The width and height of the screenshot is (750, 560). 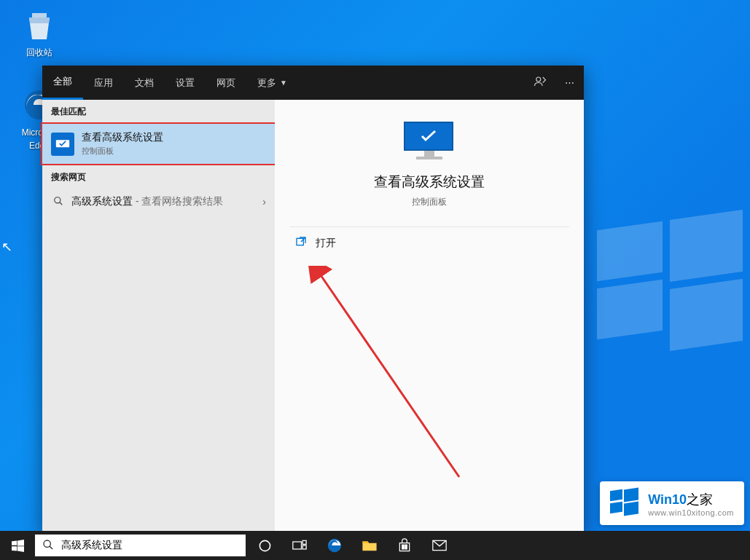 What do you see at coordinates (284, 83) in the screenshot?
I see `chevron-down-icon: ▼` at bounding box center [284, 83].